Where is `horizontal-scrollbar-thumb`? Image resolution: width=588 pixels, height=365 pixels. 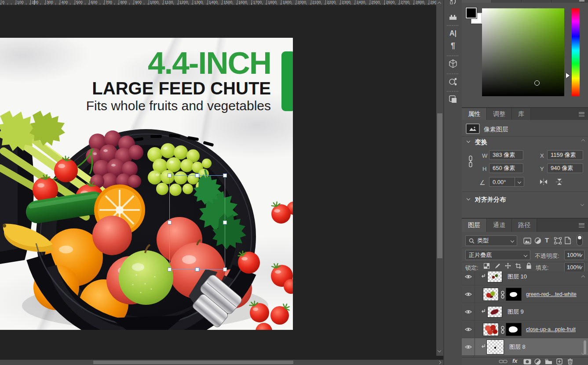
horizontal-scrollbar-thumb is located at coordinates (194, 362).